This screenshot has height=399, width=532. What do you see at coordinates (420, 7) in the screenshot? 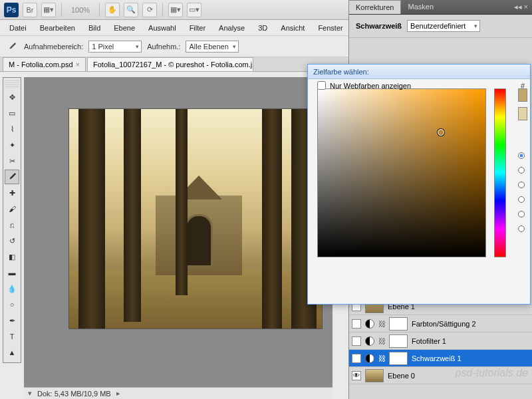
I see `tab-masken: Masken` at bounding box center [420, 7].